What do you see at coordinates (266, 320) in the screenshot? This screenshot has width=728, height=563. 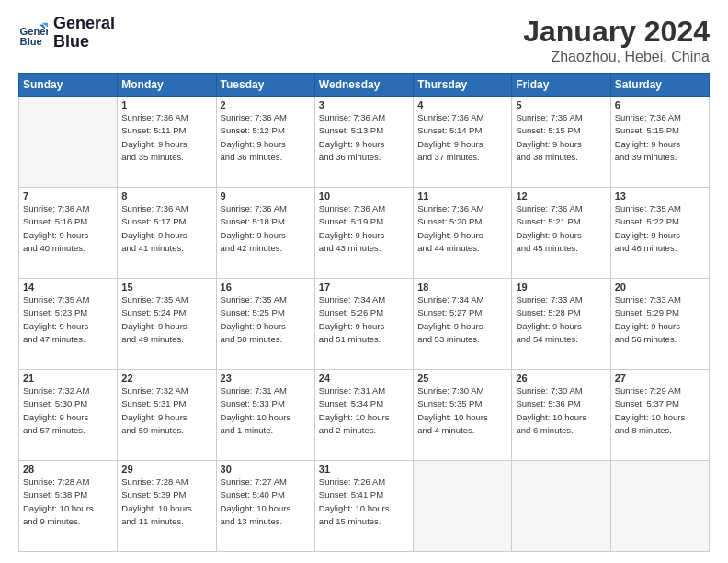 I see `day-info: Sunrise: 7:35 AMSunset: 5:25 PMDaylight:…` at bounding box center [266, 320].